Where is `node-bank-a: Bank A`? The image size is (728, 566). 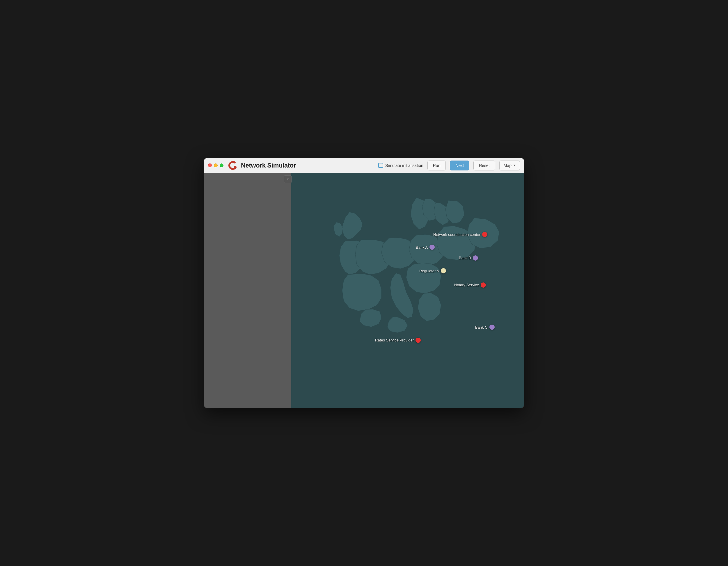 node-bank-a: Bank A is located at coordinates (425, 247).